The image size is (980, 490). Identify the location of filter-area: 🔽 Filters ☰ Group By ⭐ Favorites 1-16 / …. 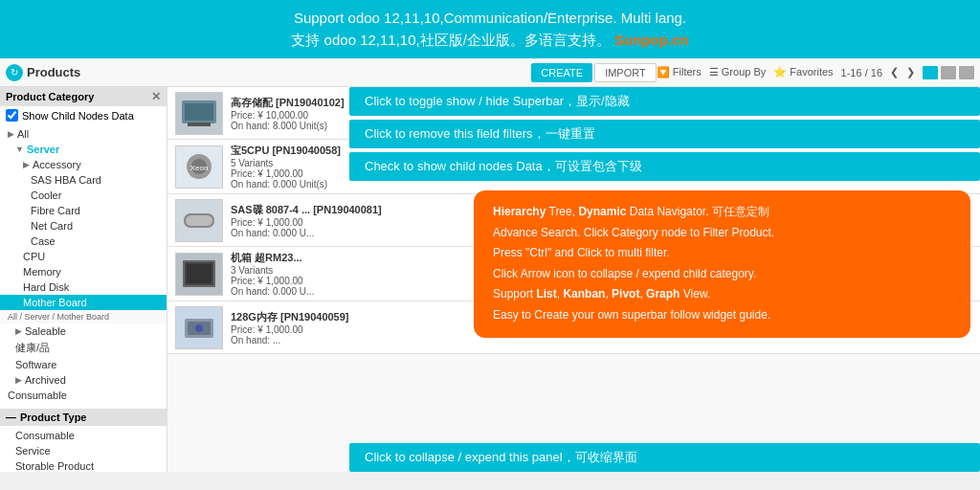
(815, 73).